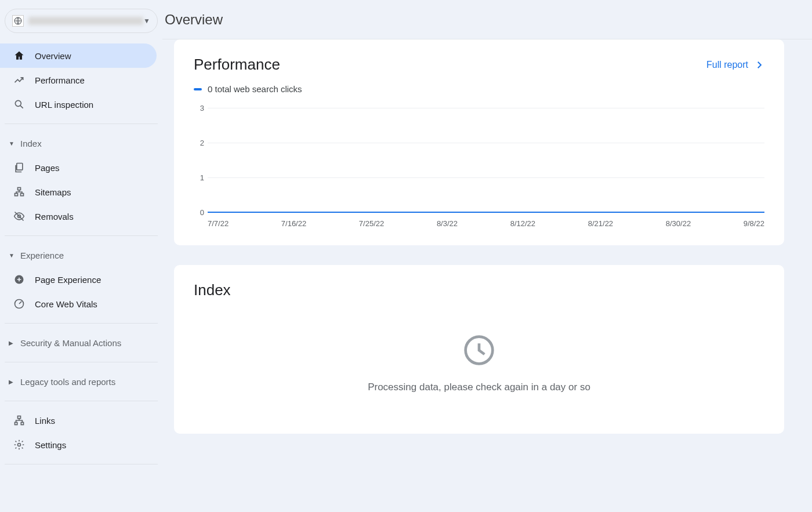 This screenshot has width=812, height=512. I want to click on trending-up-icon, so click(19, 80).